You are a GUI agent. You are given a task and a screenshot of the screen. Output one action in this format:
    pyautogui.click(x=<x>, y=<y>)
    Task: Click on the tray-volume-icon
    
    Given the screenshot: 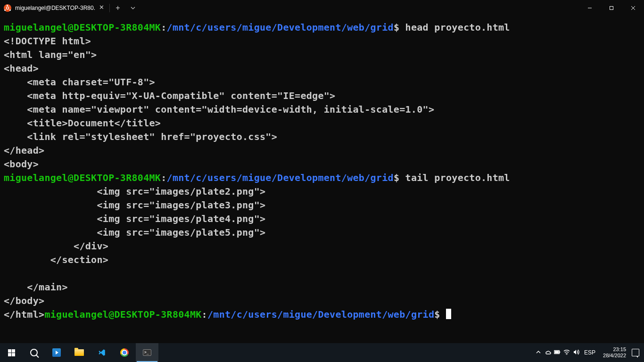 What is the action you would take?
    pyautogui.click(x=576, y=353)
    